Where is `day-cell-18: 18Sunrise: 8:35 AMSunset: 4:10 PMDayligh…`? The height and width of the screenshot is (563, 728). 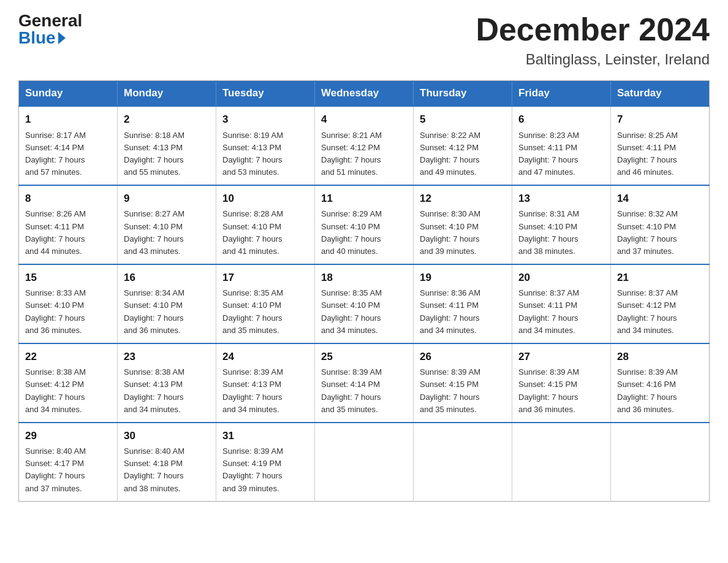
day-cell-18: 18Sunrise: 8:35 AMSunset: 4:10 PMDayligh… is located at coordinates (364, 304).